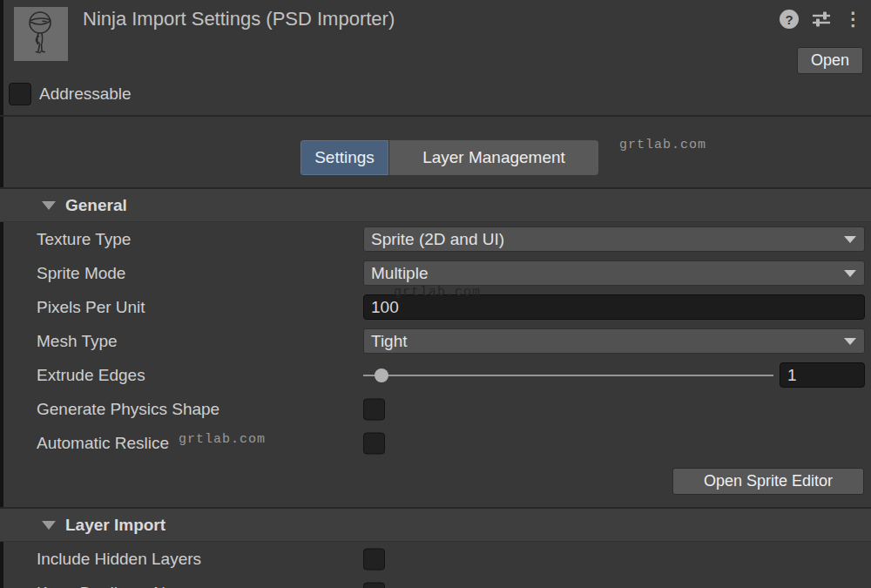  Describe the element at coordinates (239, 19) in the screenshot. I see `window-title: Ninja Import Settings (PSD Importer)` at that location.